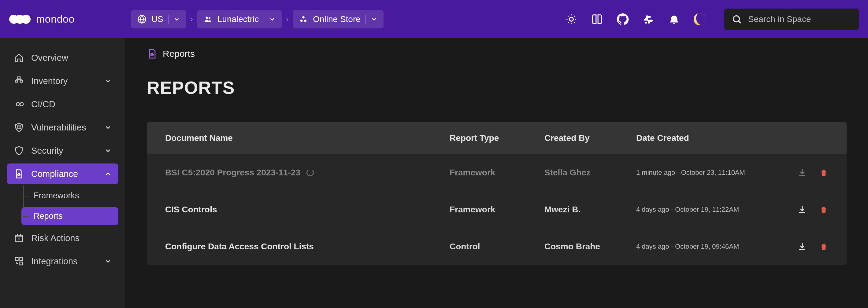  What do you see at coordinates (590, 246) in the screenshot?
I see `cell-creator: Cosmo Brahe` at bounding box center [590, 246].